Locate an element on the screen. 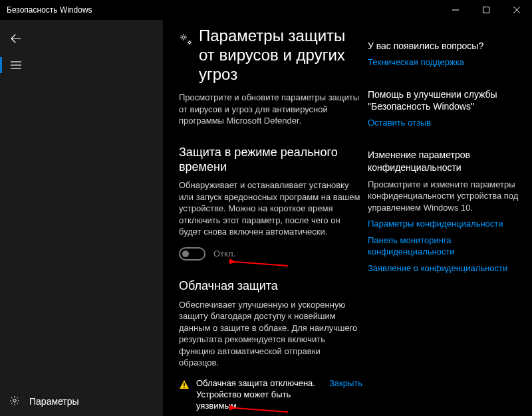  window-buttons is located at coordinates (486, 10).